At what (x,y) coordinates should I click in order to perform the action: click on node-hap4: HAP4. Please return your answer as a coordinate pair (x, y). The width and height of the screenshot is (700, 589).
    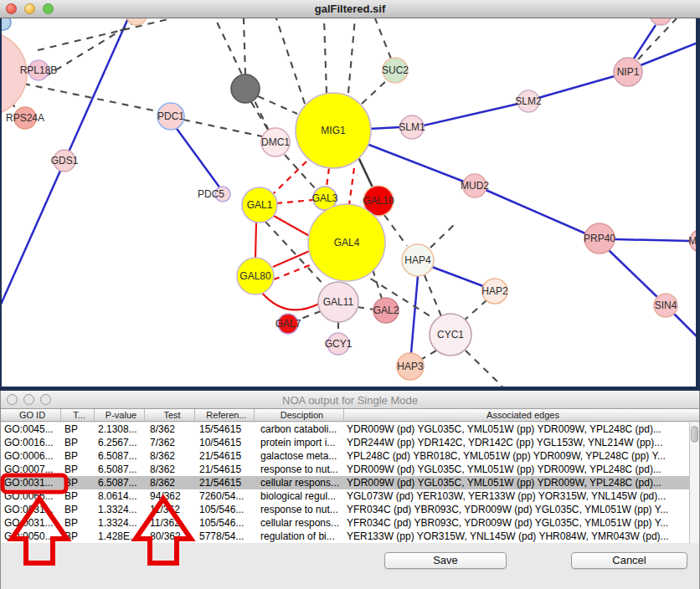
    Looking at the image, I should click on (418, 260).